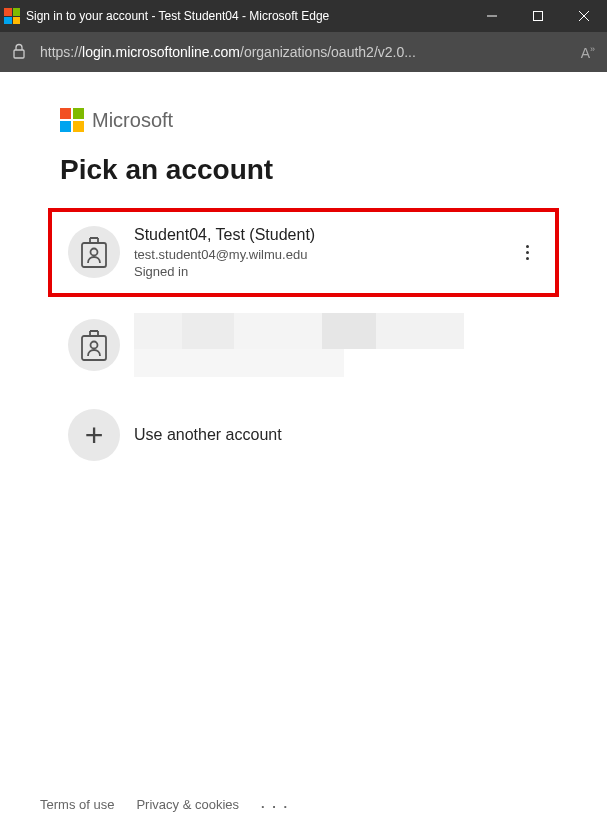  Describe the element at coordinates (336, 345) in the screenshot. I see `redacted-account-info` at that location.